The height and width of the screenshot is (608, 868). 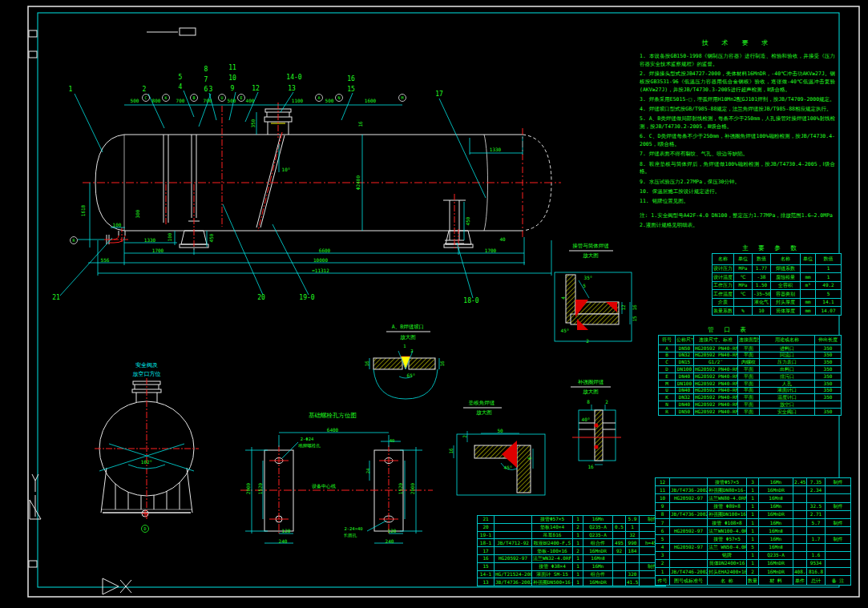 What do you see at coordinates (471, 301) in the screenshot?
I see `balloon-18: 18-0` at bounding box center [471, 301].